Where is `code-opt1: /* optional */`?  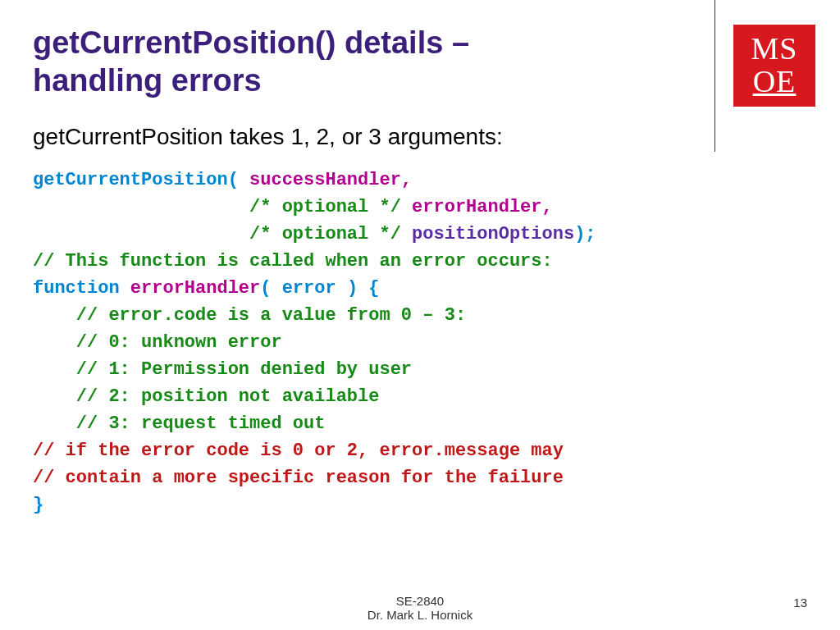 code-opt1: /* optional */ is located at coordinates (331, 207).